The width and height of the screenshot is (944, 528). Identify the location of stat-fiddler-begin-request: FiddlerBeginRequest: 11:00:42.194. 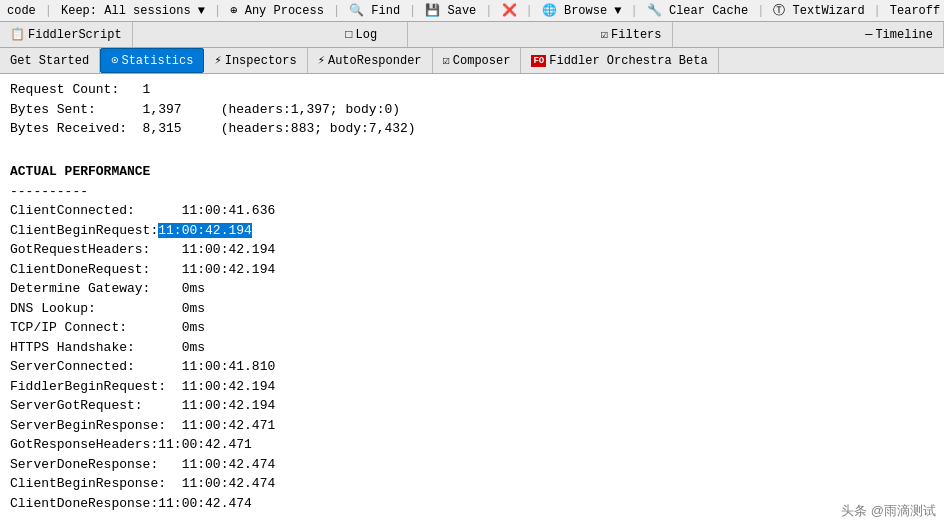
(472, 387).